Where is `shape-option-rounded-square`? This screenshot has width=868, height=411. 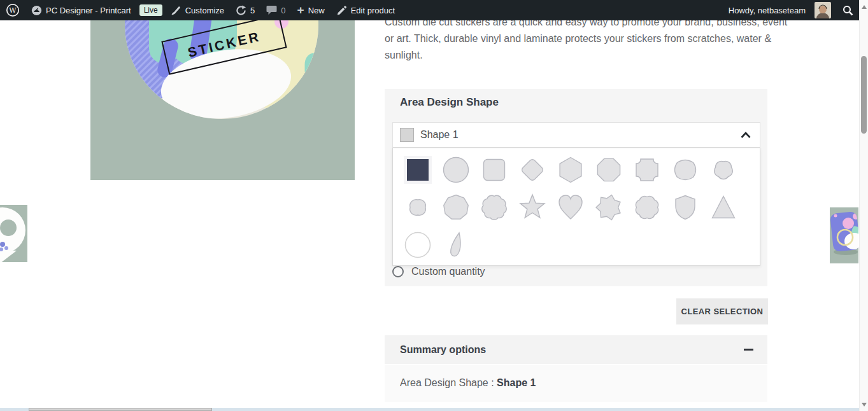
shape-option-rounded-square is located at coordinates (494, 170).